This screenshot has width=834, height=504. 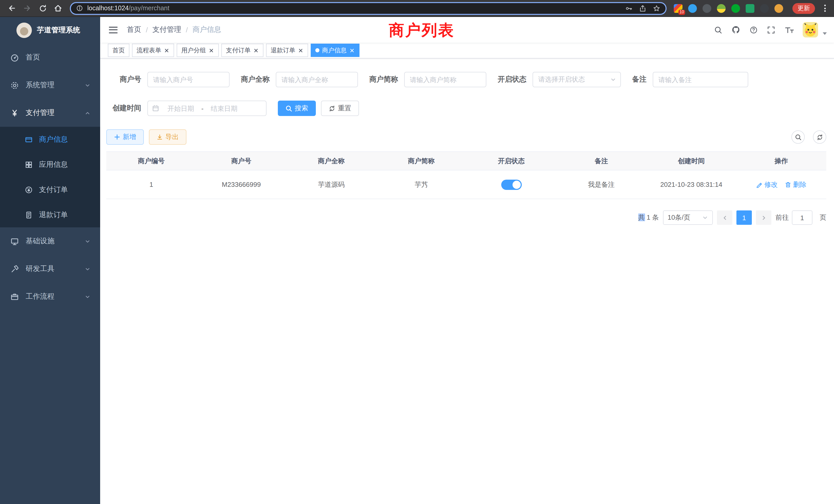 I want to click on column-header: 商户简称, so click(x=421, y=161).